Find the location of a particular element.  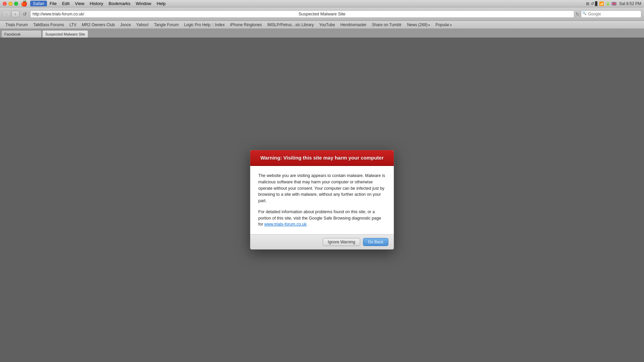

forward-button: › is located at coordinates (15, 14).